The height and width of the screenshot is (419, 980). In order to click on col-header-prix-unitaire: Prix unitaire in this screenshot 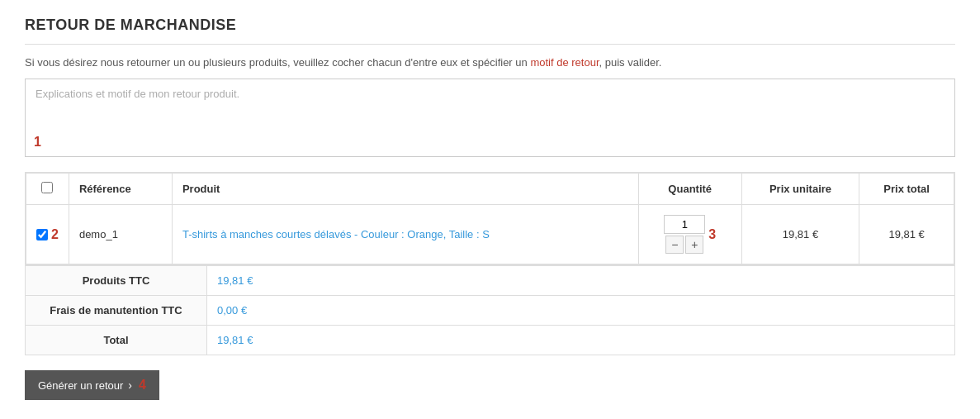, I will do `click(800, 189)`.